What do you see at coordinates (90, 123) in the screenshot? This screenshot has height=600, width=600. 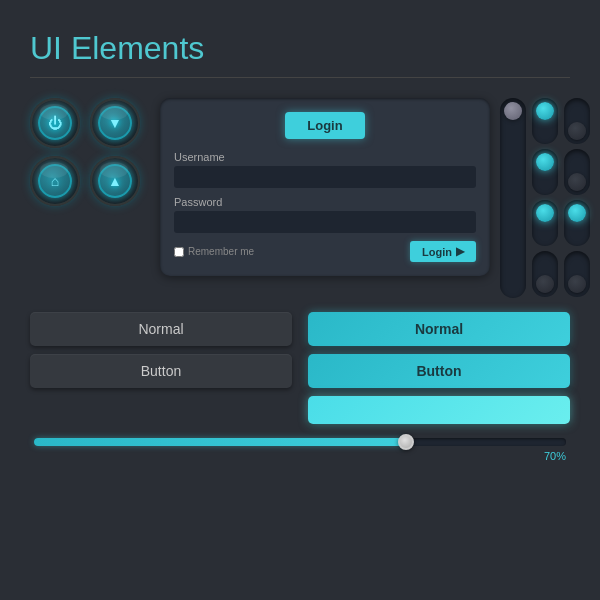 I see `btn-row-1: ⏻ ▼` at bounding box center [90, 123].